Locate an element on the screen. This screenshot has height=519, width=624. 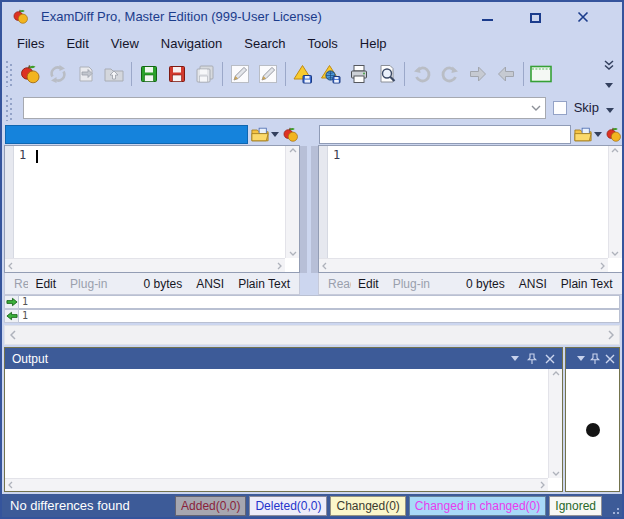
left-compare-button is located at coordinates (290, 134).